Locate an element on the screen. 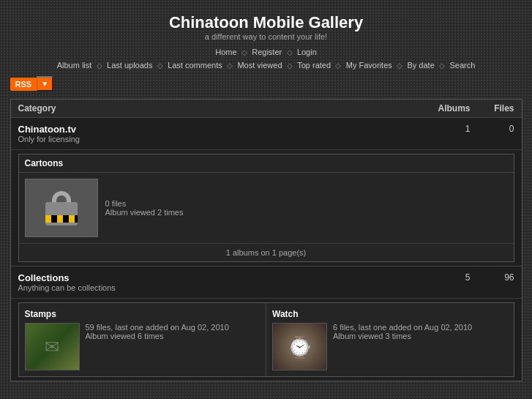 The width and height of the screenshot is (532, 399). stamps-album-inner: 59 files, last one added on Aug 02, 2010… is located at coordinates (143, 347).